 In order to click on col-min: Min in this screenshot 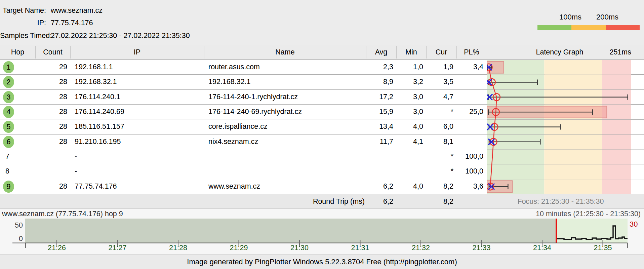, I will do `click(411, 52)`.